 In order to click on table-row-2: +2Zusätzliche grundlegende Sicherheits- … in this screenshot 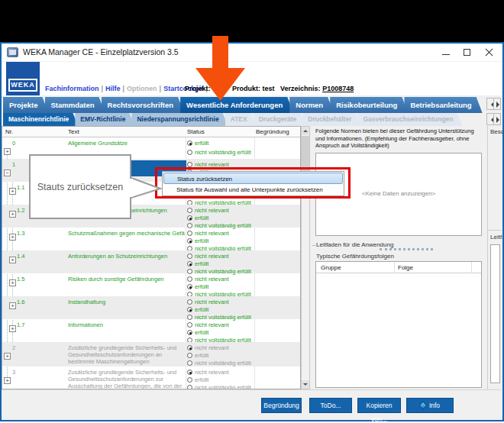, I will do `click(151, 354)`.